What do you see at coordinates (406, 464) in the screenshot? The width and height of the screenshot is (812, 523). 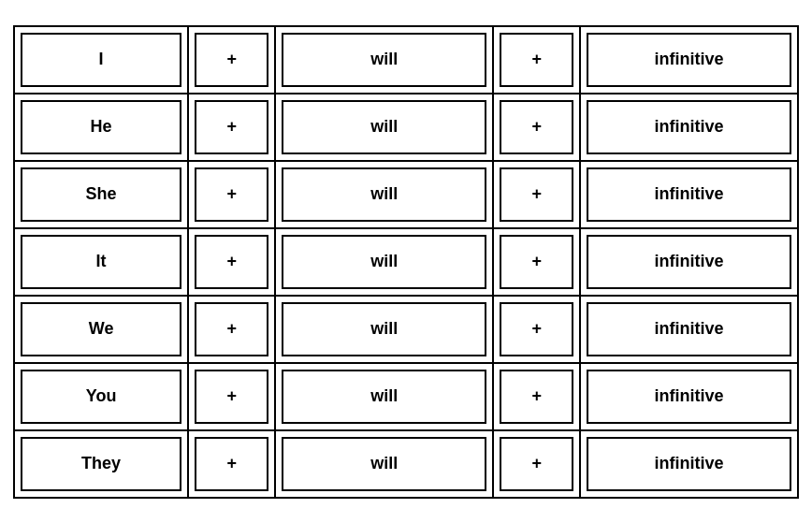 I see `table-row: They+will+infinitive` at bounding box center [406, 464].